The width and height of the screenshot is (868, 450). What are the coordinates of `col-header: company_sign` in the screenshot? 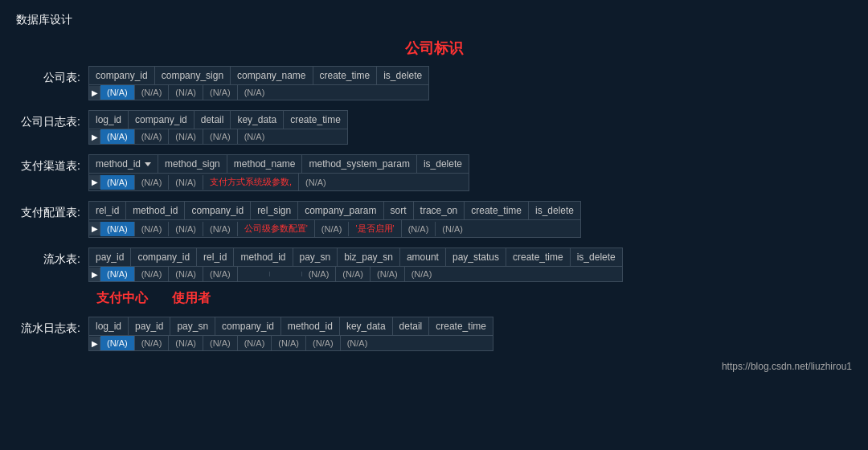 It's located at (193, 76).